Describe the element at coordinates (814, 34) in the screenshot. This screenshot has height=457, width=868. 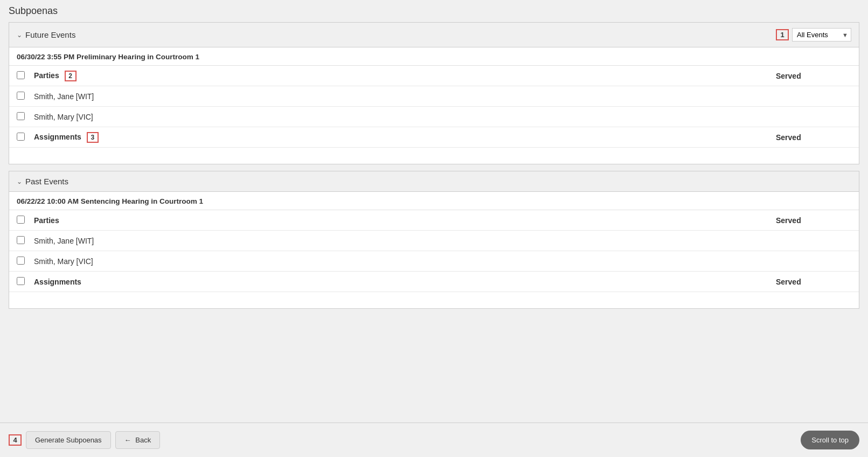
I see `future-events-header-right: 1 All Events ▼` at that location.